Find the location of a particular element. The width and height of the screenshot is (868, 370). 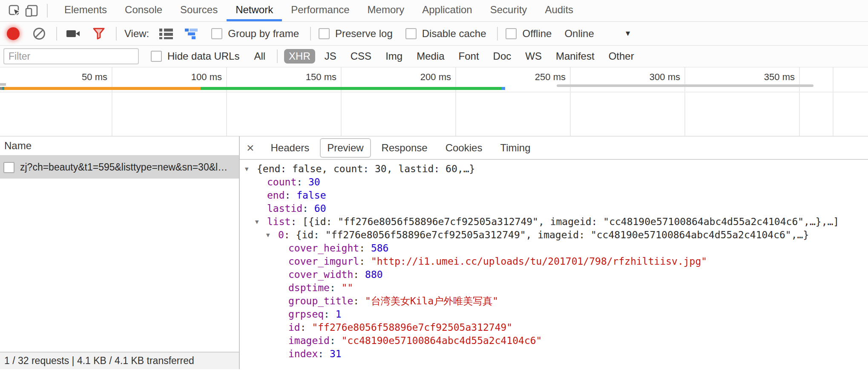

tab-audits: Audits is located at coordinates (559, 11).